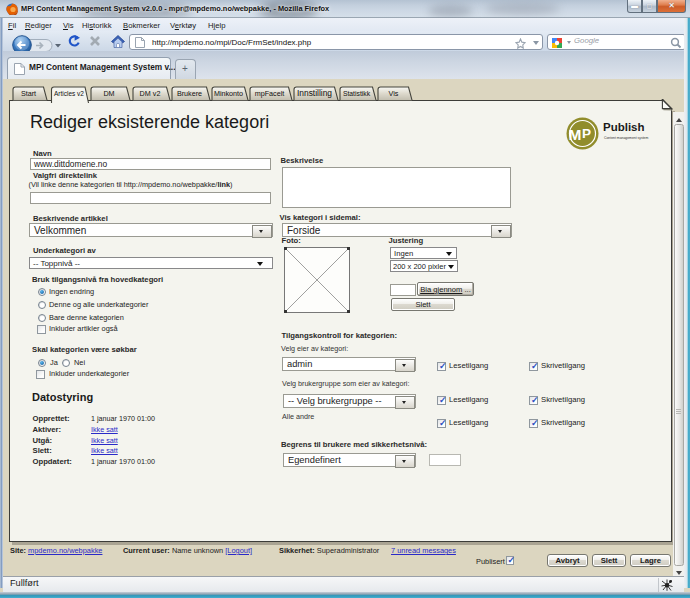 The image size is (690, 598). I want to click on svg-text: DM, so click(108, 94).